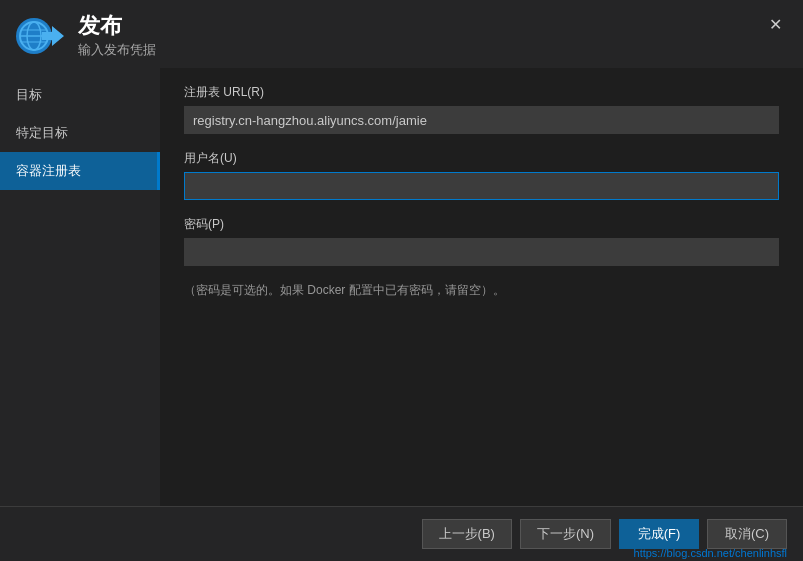 This screenshot has width=803, height=561. I want to click on hint-text: （密码是可选的。如果 Docker 配置中已有密码，请留空）。, so click(482, 290).